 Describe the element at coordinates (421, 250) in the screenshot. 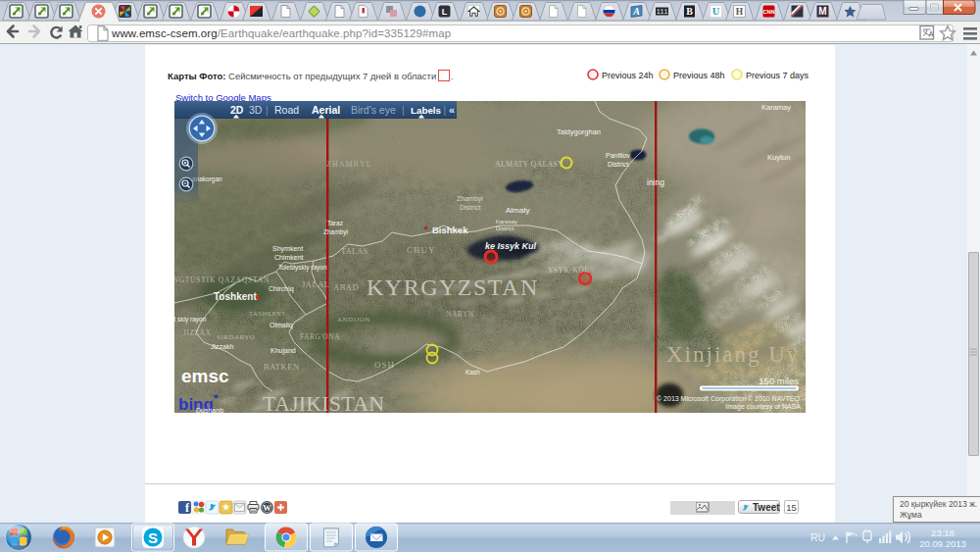

I see `svg-text: CHUY` at that location.